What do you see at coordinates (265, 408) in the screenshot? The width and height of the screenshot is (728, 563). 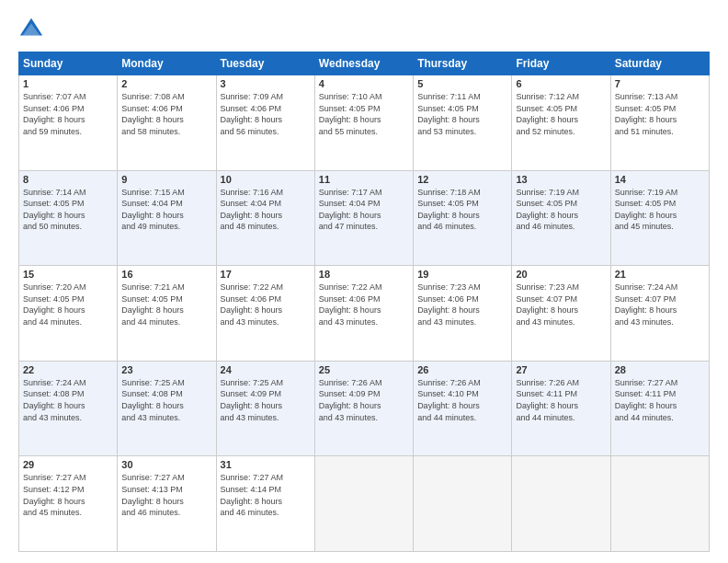 I see `calendar-cell: 24Sunrise: 7:25 AM Sunset: 4:09 PM Dayli…` at bounding box center [265, 408].